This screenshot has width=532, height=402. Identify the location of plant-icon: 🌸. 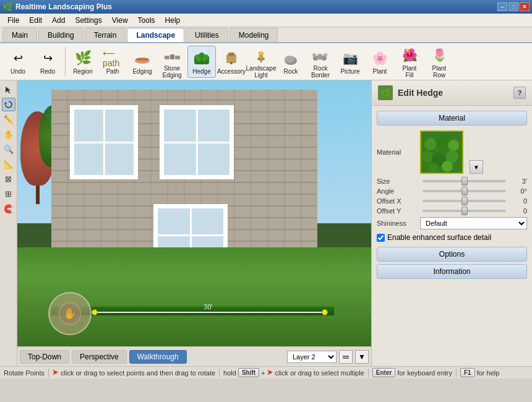
(380, 58).